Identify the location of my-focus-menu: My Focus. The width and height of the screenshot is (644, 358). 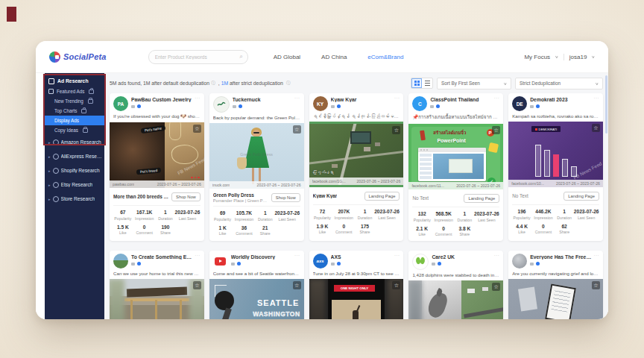
(537, 57).